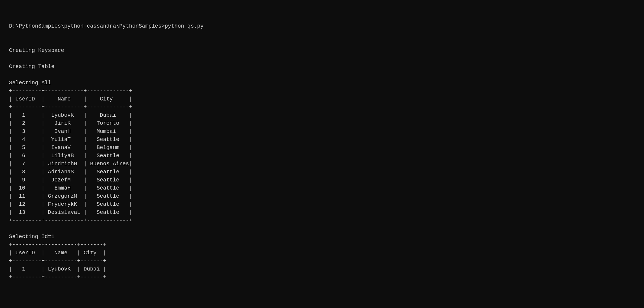 The width and height of the screenshot is (644, 308). I want to click on terminal-line: Creating Keyspace, so click(322, 50).